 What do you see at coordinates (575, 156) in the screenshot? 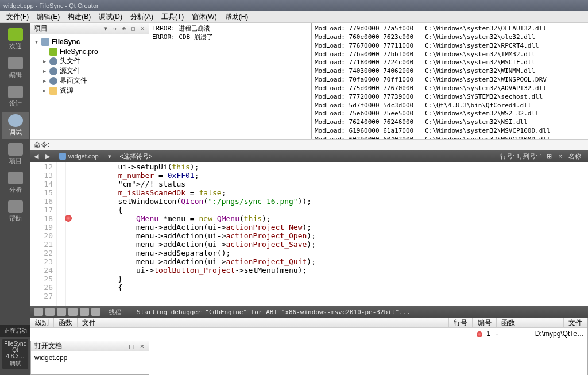
I see `more-editor-icon: 名称` at bounding box center [575, 156].